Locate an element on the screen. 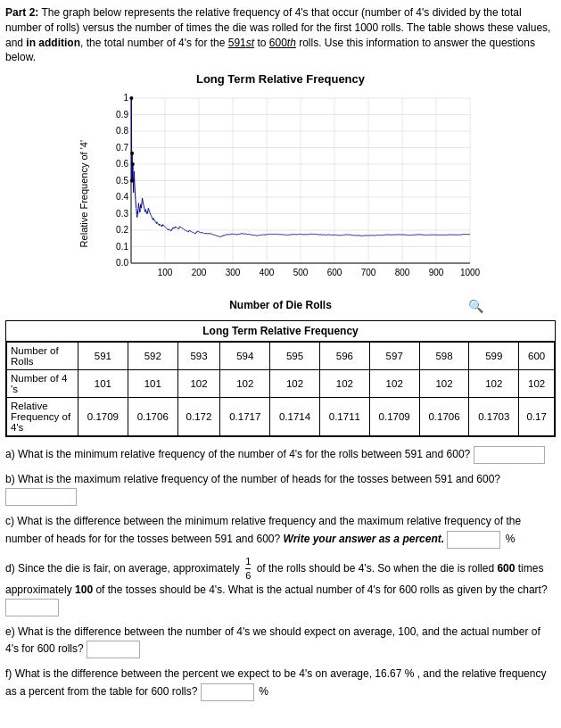 The height and width of the screenshot is (728, 561). question-e-text: e) What is the difference between the nu… is located at coordinates (273, 641).